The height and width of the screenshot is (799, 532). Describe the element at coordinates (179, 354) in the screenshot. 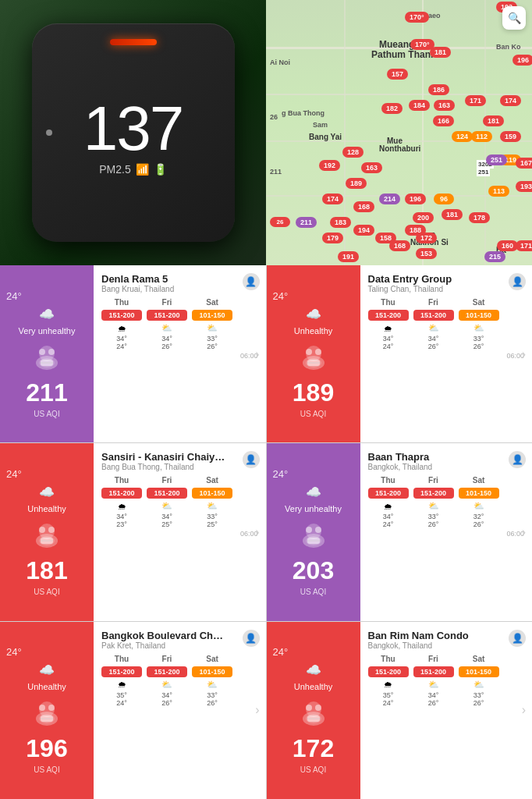

I see `card-right-panel-1: 👤 Denla Rama 5 Bang Kruai, Thailand ThuF…` at that location.